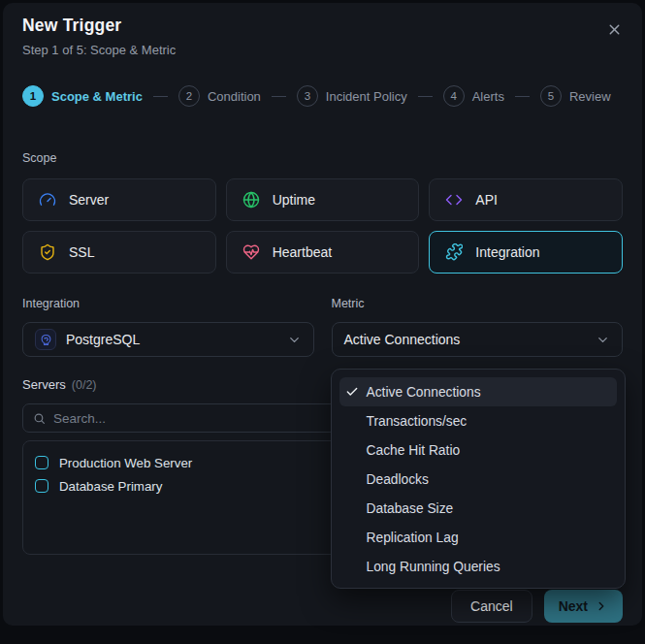  Describe the element at coordinates (403, 339) in the screenshot. I see `metric-value: Active Connections` at that location.